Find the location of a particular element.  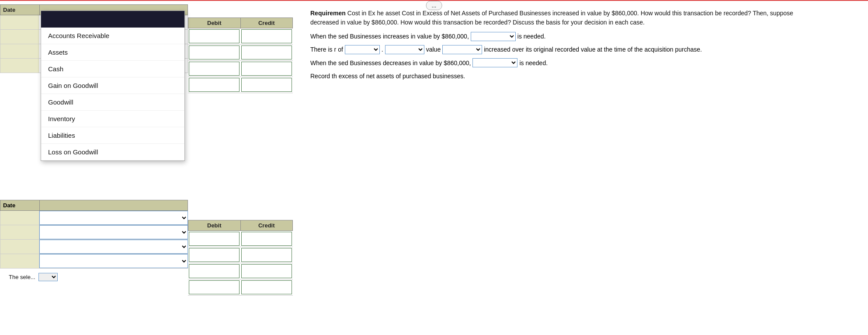

bottom-account-select-4: Accounts Receivable Assets Cash Gain on … is located at coordinates (114, 261).